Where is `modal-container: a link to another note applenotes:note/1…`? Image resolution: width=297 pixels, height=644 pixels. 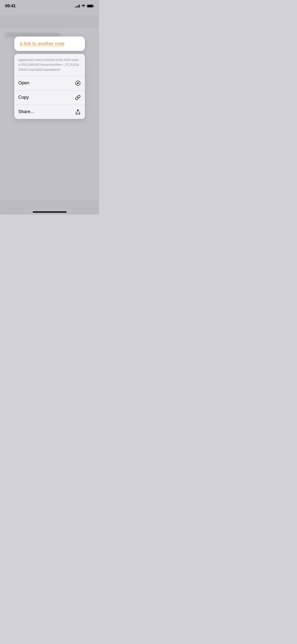
modal-container: a link to another note applenotes:note/1… is located at coordinates (50, 78).